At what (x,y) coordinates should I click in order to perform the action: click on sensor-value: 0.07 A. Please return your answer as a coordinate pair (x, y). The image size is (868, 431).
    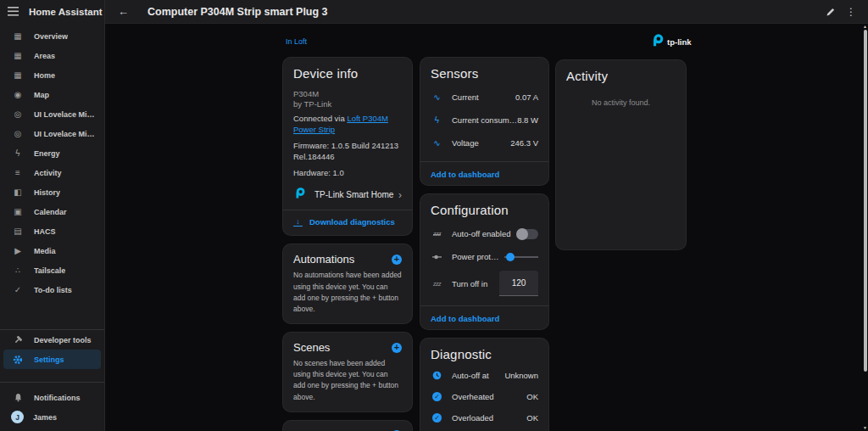
    Looking at the image, I should click on (527, 97).